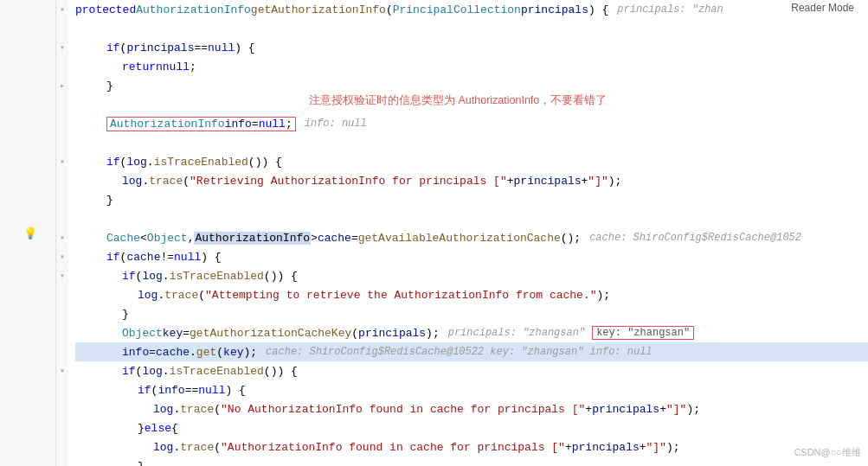 This screenshot has height=466, width=868. What do you see at coordinates (239, 124) in the screenshot?
I see `token-var: info` at bounding box center [239, 124].